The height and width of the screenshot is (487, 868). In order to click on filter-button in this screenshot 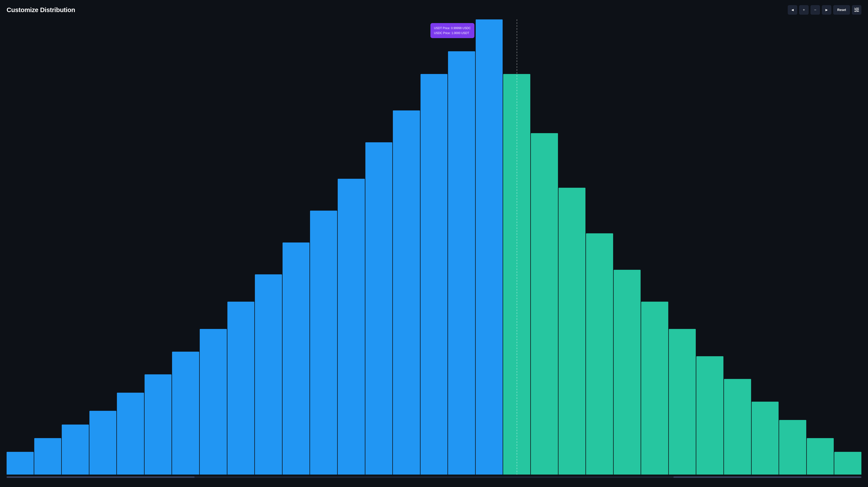, I will do `click(857, 10)`.